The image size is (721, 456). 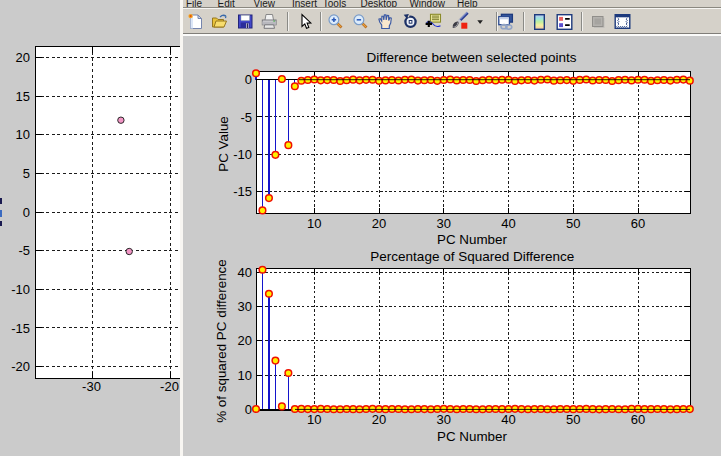 What do you see at coordinates (472, 58) in the screenshot?
I see `svg-text:Difference between selected po: Difference between selected points` at bounding box center [472, 58].